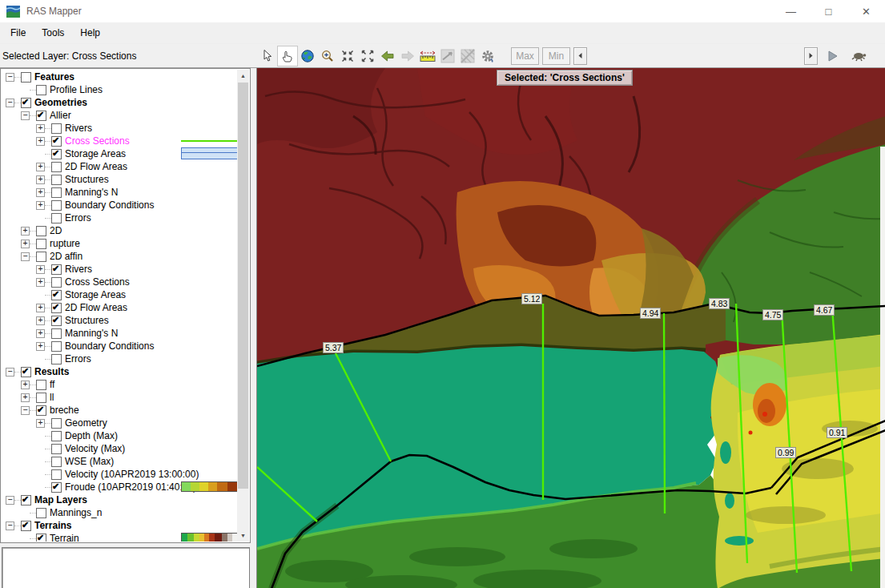  Describe the element at coordinates (408, 56) in the screenshot. I see `next-view-icon` at that location.